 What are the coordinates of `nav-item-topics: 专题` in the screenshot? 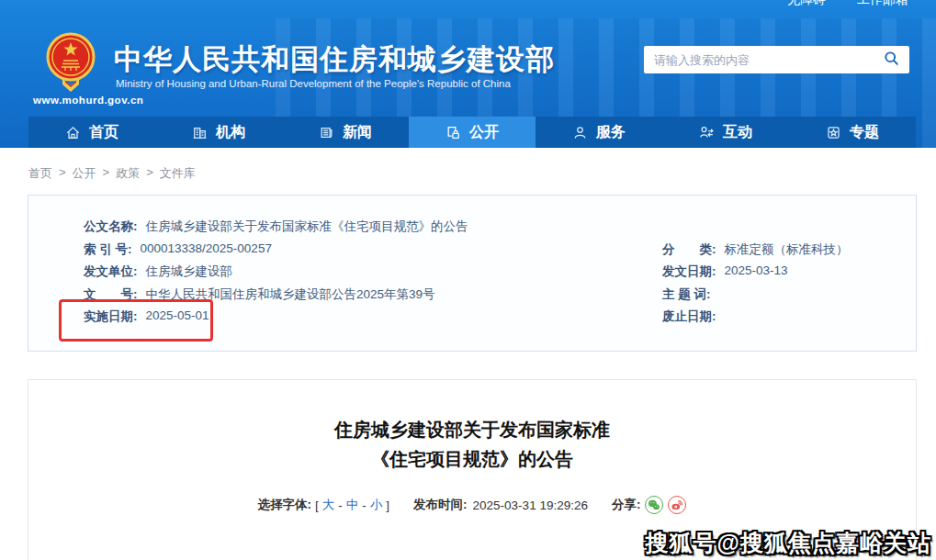 It's located at (852, 132).